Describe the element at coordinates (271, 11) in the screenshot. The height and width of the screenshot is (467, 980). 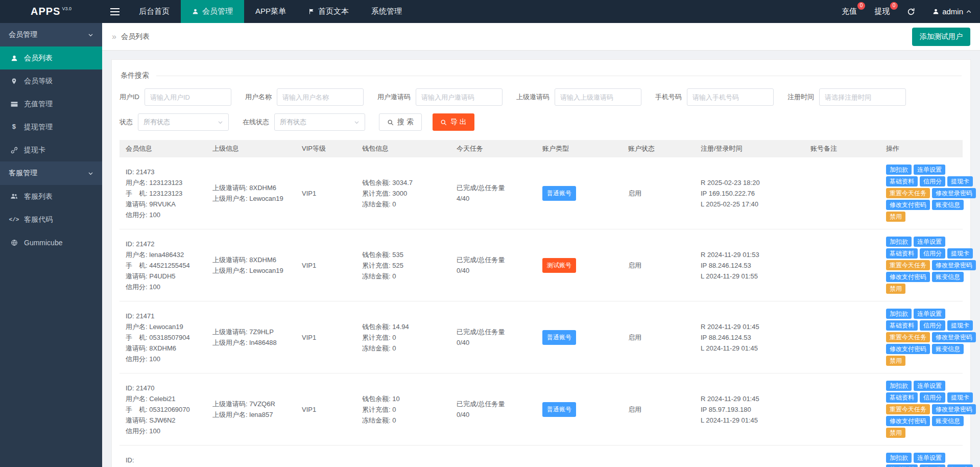
I see `nav-tab-app-menu: APP菜单` at that location.